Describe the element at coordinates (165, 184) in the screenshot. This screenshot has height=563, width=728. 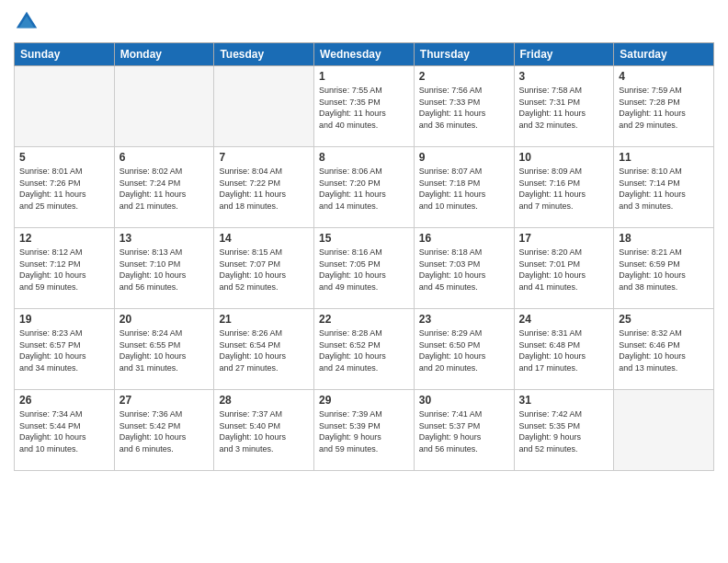
I see `cell-info-line: Sunset: 7:24 PM` at that location.